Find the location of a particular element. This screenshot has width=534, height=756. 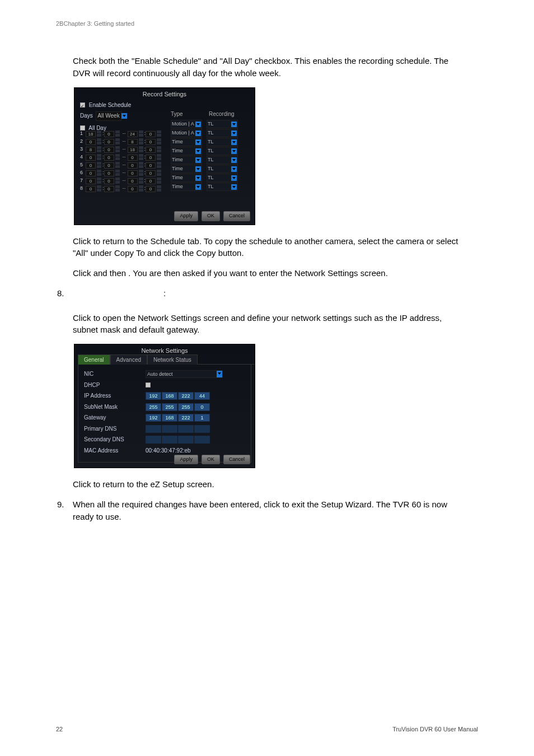

days-label: Days is located at coordinates (86, 115).